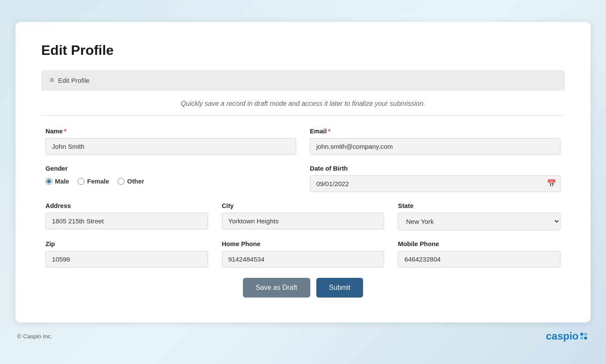  Describe the element at coordinates (49, 181) in the screenshot. I see `gender-male-radio` at that location.